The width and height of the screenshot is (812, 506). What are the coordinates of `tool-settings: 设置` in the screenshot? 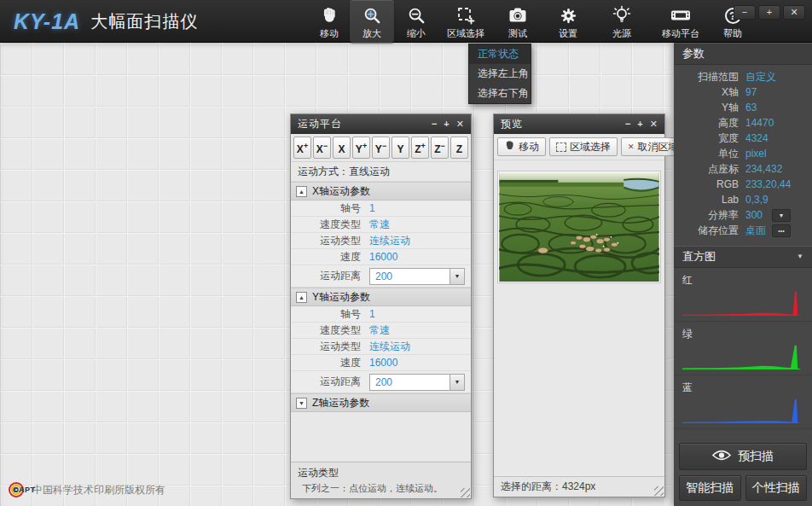 It's located at (568, 21).